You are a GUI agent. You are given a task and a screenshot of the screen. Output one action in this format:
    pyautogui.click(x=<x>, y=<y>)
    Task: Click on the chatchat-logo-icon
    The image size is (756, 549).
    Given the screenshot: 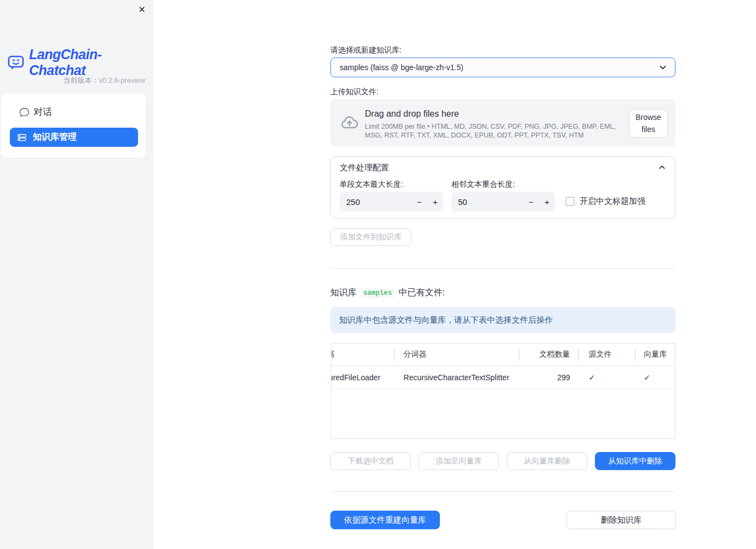 What is the action you would take?
    pyautogui.click(x=16, y=62)
    